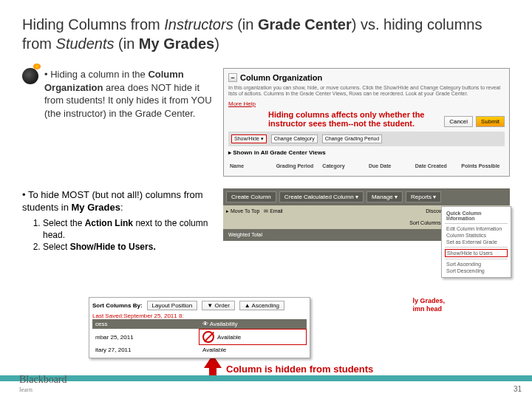 The height and width of the screenshot is (399, 532). Describe the element at coordinates (200, 328) in the screenshot. I see `sort-popup-overlay: Sort Columns By: Layout Position ▼ Order…` at that location.